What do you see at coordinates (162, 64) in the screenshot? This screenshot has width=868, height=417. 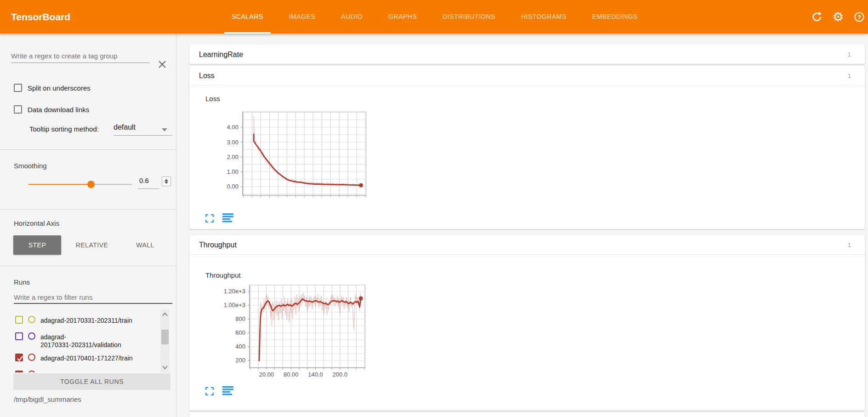 I see `close-icon` at bounding box center [162, 64].